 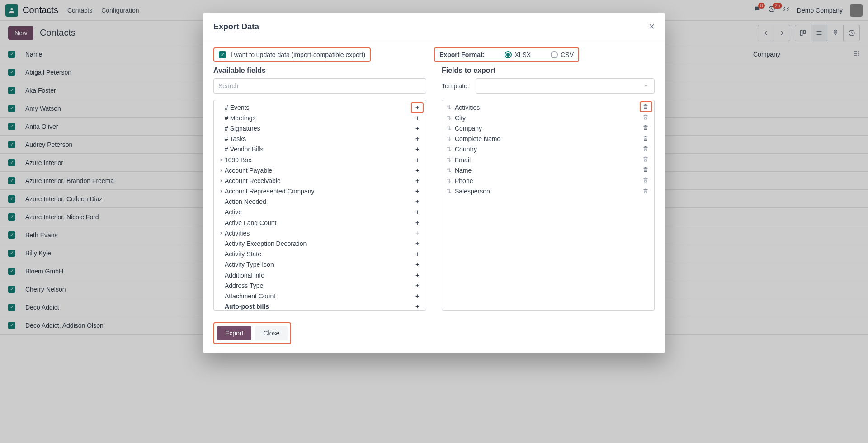 What do you see at coordinates (548, 71) in the screenshot?
I see `fields-to-export-title: Fields to export` at bounding box center [548, 71].